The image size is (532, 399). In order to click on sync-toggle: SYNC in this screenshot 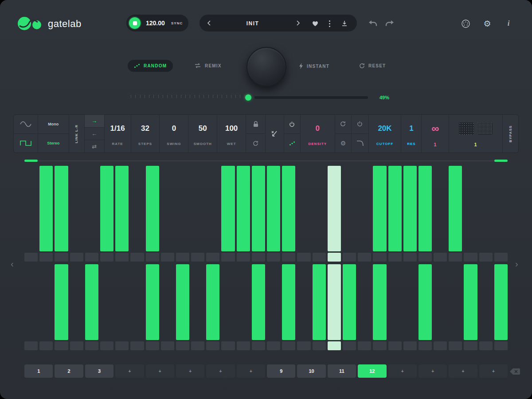, I will do `click(177, 23)`.